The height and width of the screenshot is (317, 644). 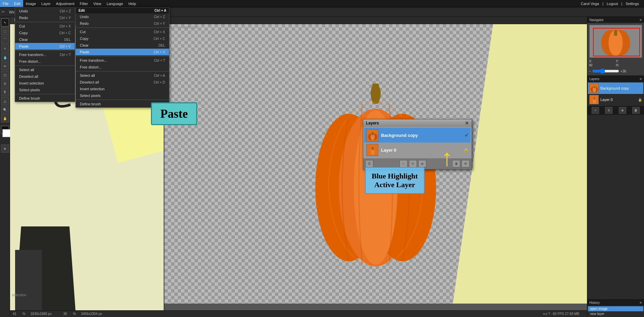 I want to click on menu-image: Image, so click(x=31, y=3).